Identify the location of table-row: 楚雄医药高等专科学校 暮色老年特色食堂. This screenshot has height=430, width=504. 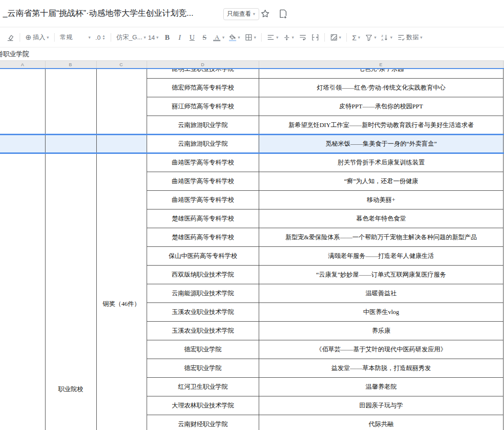
(325, 219).